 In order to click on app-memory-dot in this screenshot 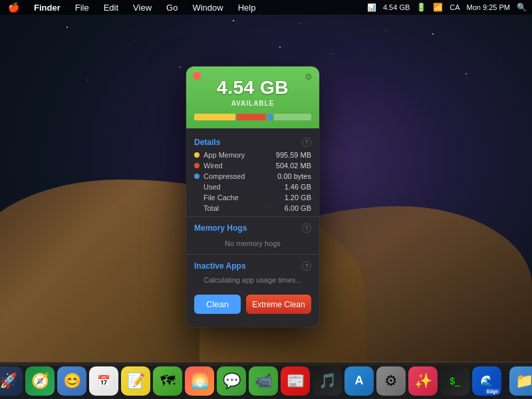, I will do `click(197, 155)`.